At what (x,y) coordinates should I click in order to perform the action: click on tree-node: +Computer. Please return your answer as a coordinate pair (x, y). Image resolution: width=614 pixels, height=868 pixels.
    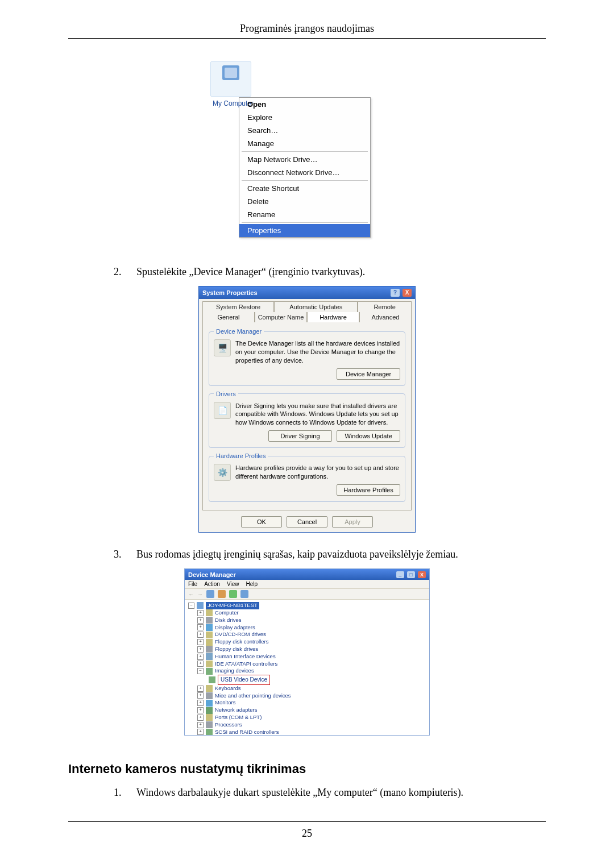
    Looking at the image, I should click on (307, 613).